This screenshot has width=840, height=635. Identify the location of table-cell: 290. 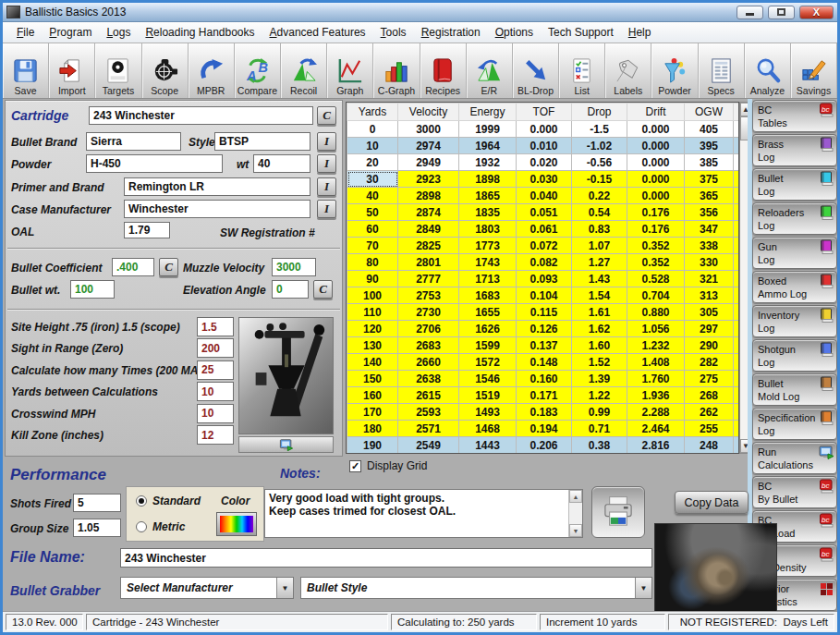
(710, 346).